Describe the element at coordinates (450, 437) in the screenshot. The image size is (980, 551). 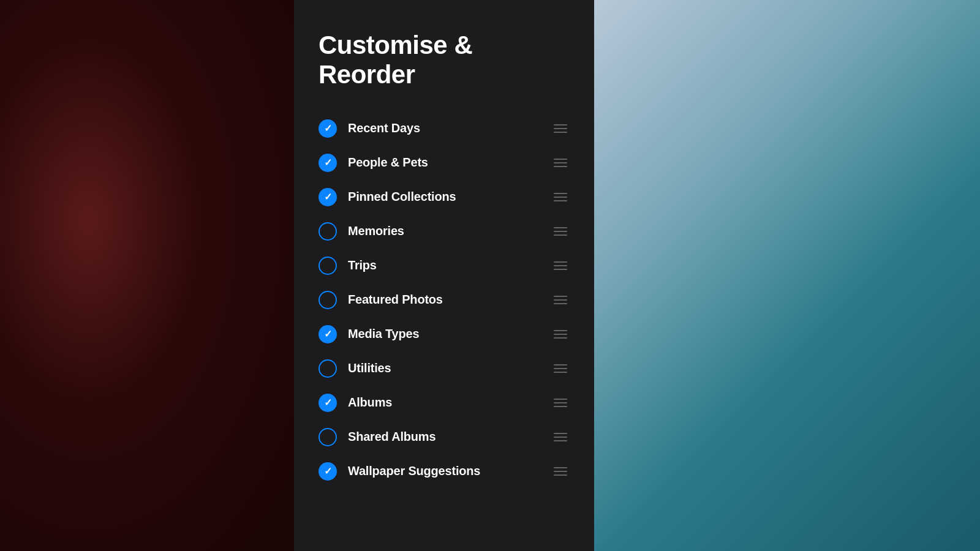
I see `item-label-shared-albums: Shared Albums` at that location.